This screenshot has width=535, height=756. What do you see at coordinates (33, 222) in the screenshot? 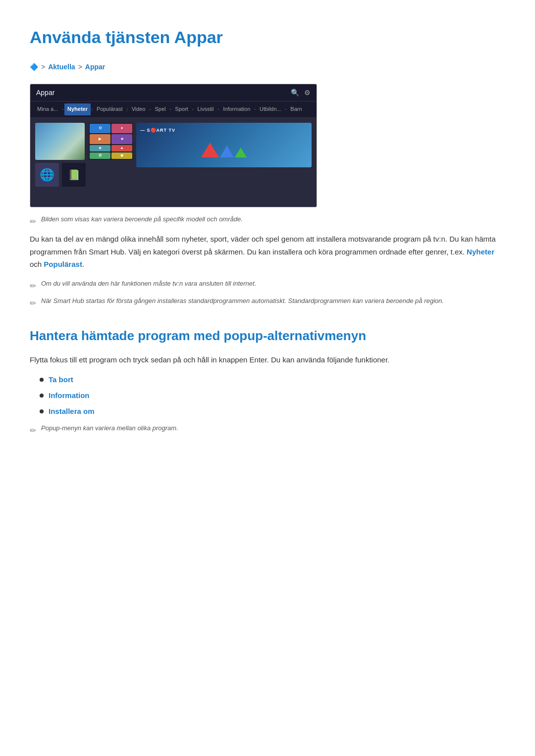
I see `note-icon-1: ✏` at bounding box center [33, 222].